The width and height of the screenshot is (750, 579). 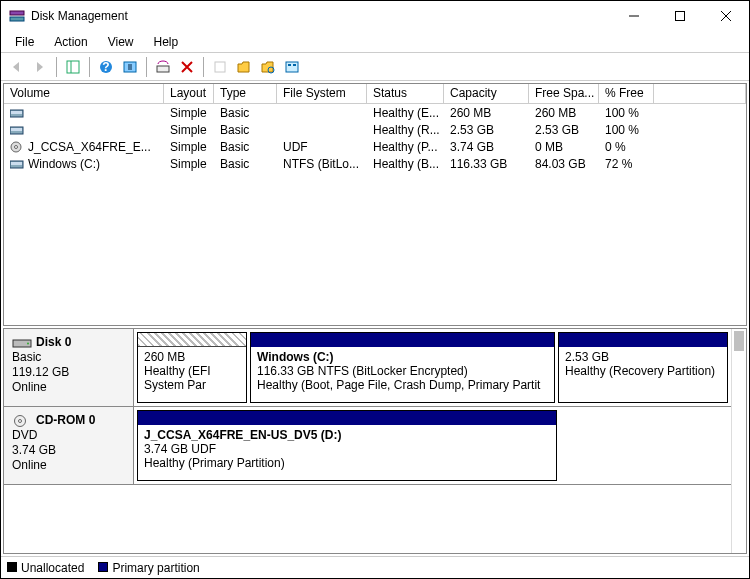 What do you see at coordinates (486, 113) in the screenshot?
I see `volume-capacity: 260 MB` at bounding box center [486, 113].